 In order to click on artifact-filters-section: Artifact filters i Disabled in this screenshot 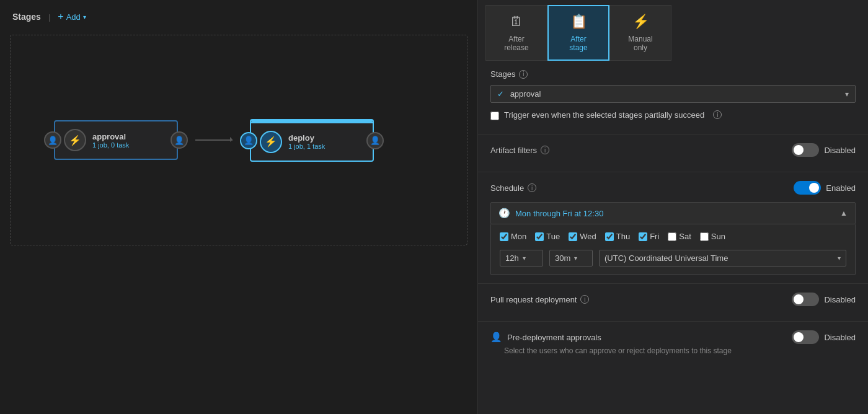, I will do `click(673, 152)`.